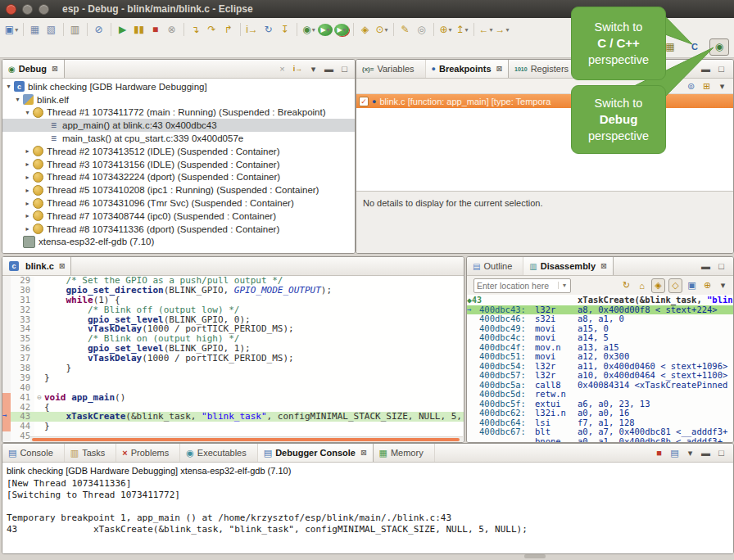 Image resolution: width=734 pixels, height=560 pixels. What do you see at coordinates (316, 453) in the screenshot?
I see `console-tab: ▤ Debugger Console ⊠` at bounding box center [316, 453].